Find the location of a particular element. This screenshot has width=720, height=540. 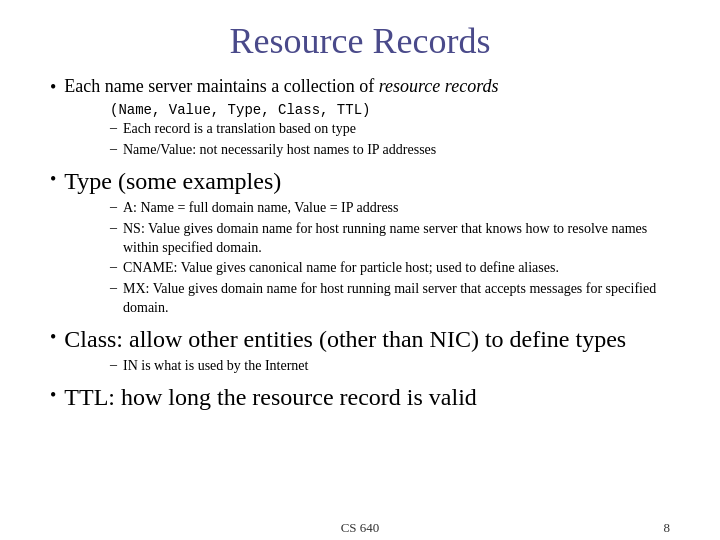

dash-2: – is located at coordinates (114, 149).